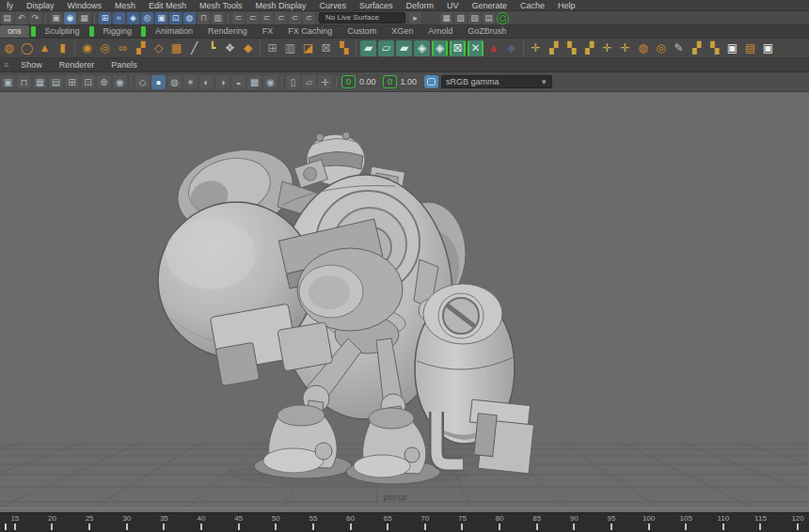 This screenshot has height=532, width=809. What do you see at coordinates (105, 19) in the screenshot?
I see `snap-grid-icon: ⊞` at bounding box center [105, 19].